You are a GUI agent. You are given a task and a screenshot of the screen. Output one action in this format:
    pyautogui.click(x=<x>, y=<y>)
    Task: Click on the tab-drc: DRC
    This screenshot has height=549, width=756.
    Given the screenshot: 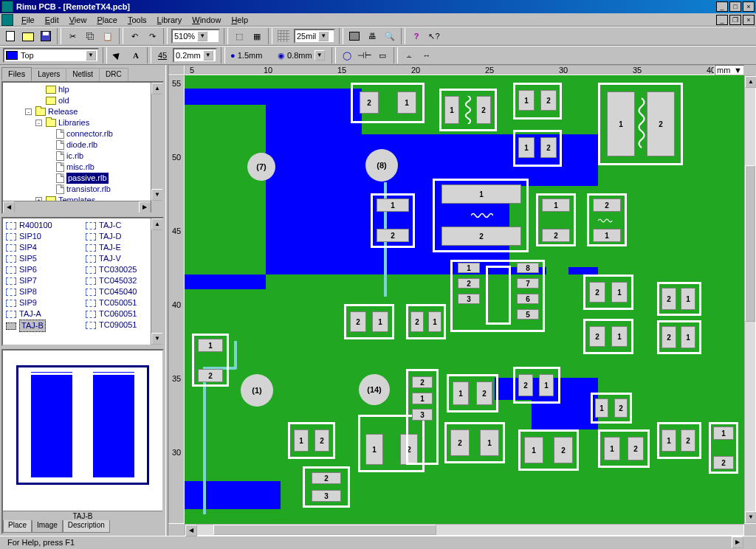 What is the action you would take?
    pyautogui.click(x=114, y=75)
    